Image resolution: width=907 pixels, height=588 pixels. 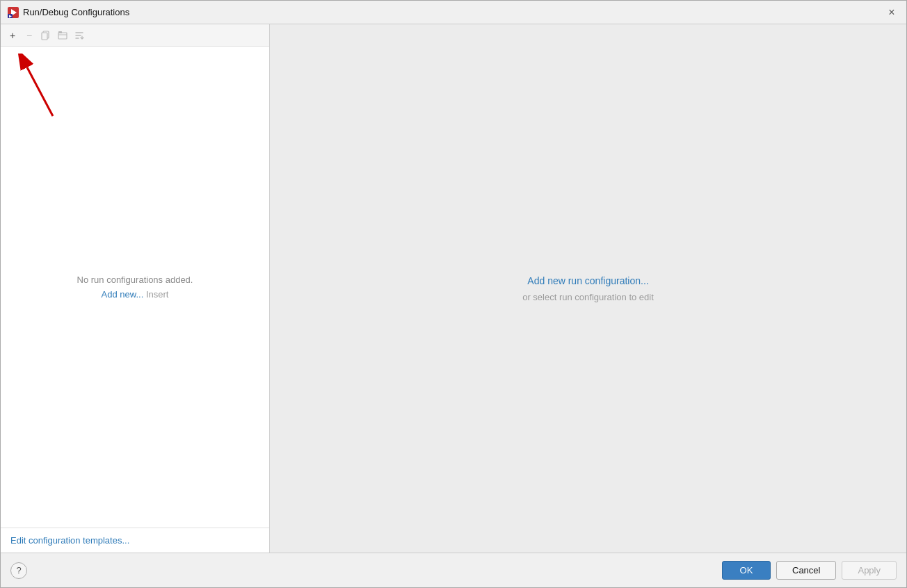 I want to click on copy-config-button, so click(x=46, y=35).